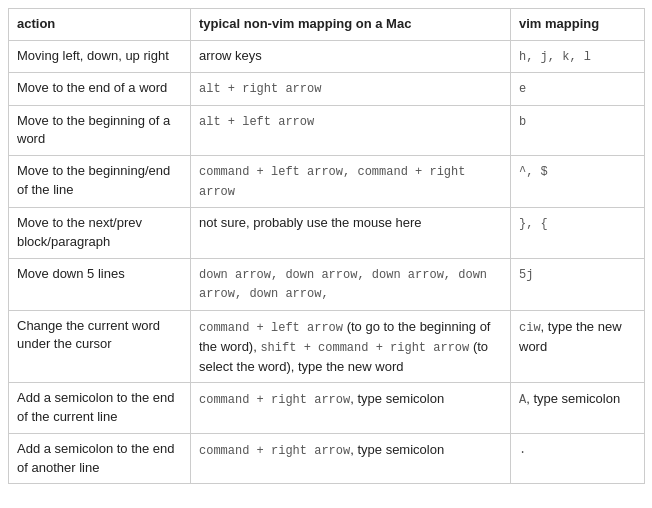 The image size is (652, 508). What do you see at coordinates (100, 284) in the screenshot?
I see `cell-action: Move down 5 lines` at bounding box center [100, 284].